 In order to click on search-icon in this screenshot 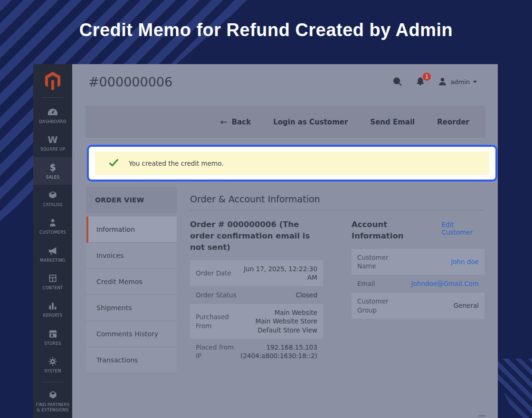, I will do `click(398, 82)`.